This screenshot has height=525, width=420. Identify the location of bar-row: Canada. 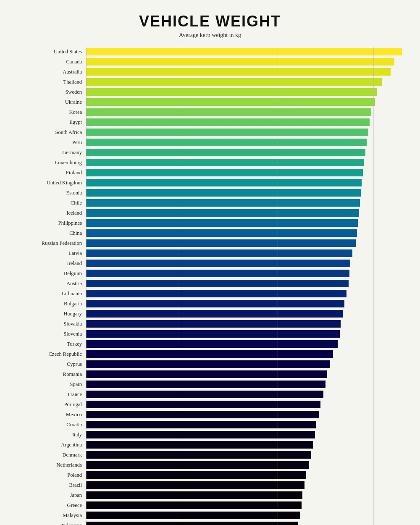
(210, 62).